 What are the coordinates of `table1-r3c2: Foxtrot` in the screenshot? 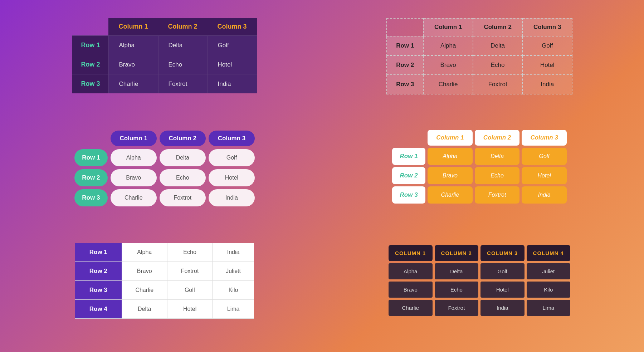 It's located at (183, 84).